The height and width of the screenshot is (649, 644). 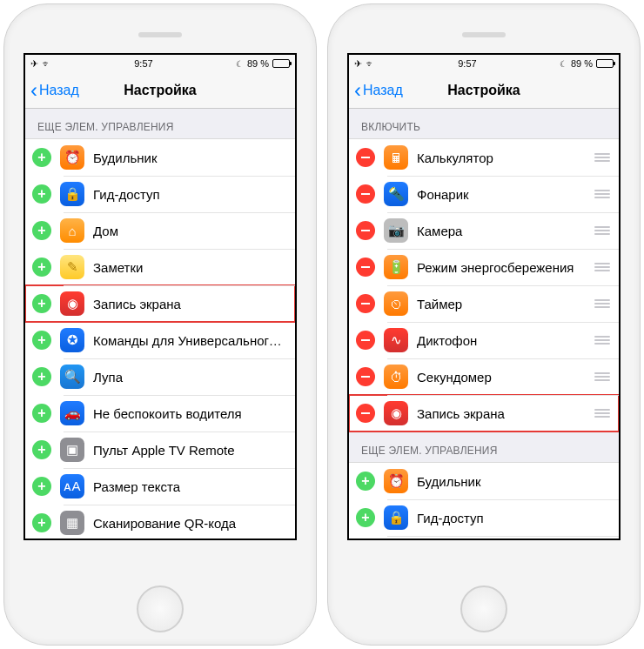 I want to click on row-label: Диктофон, so click(x=505, y=341).